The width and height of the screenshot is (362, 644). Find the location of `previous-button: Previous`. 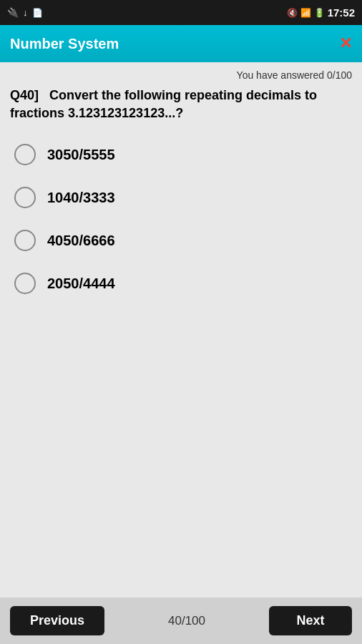

previous-button: Previous is located at coordinates (57, 621).